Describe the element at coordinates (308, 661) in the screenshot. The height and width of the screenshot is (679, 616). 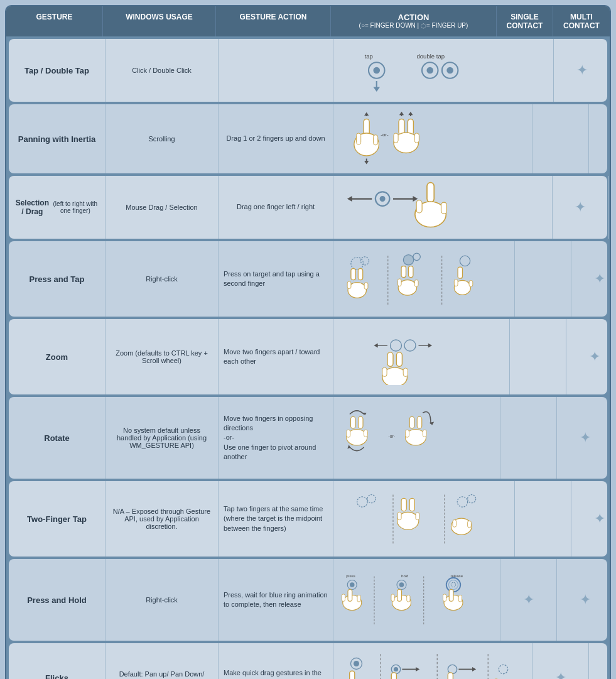
I see `table-row: Flicks Default: Pan up/ Pan Down/ Back, …` at that location.